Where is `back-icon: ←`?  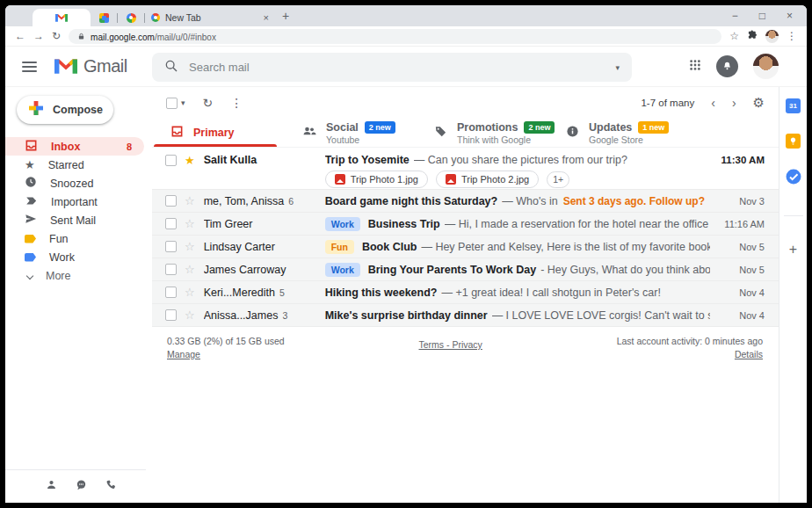 back-icon: ← is located at coordinates (20, 36).